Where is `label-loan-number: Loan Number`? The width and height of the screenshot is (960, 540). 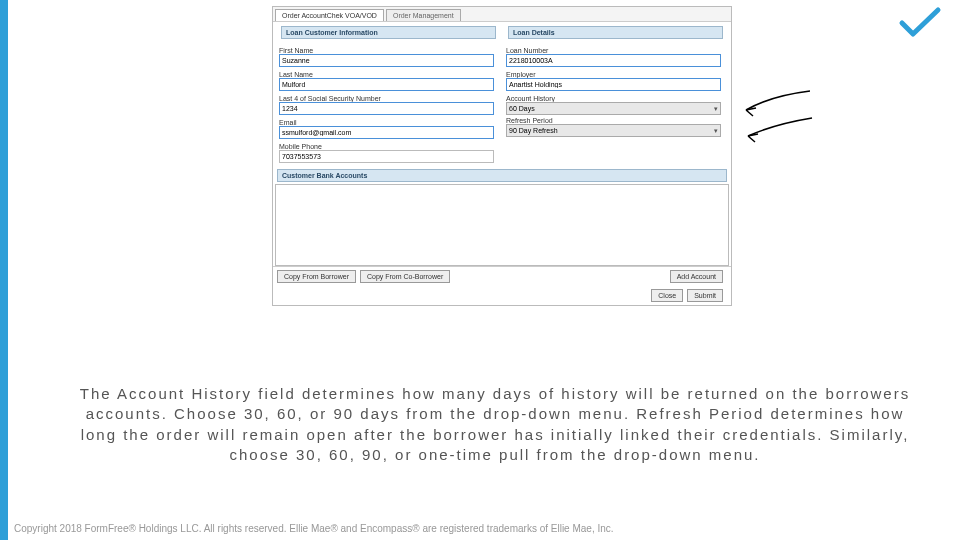
label-loan-number: Loan Number is located at coordinates (616, 50).